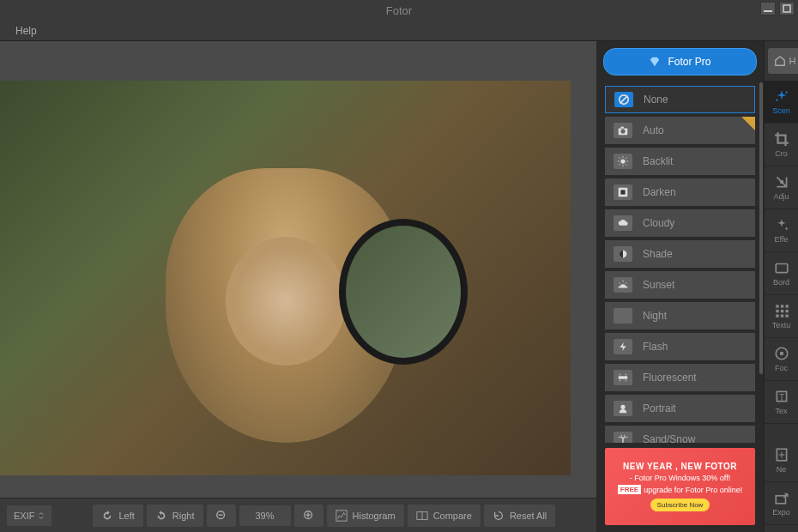 This screenshot has width=798, height=532. I want to click on tool-text: TTex, so click(781, 402).